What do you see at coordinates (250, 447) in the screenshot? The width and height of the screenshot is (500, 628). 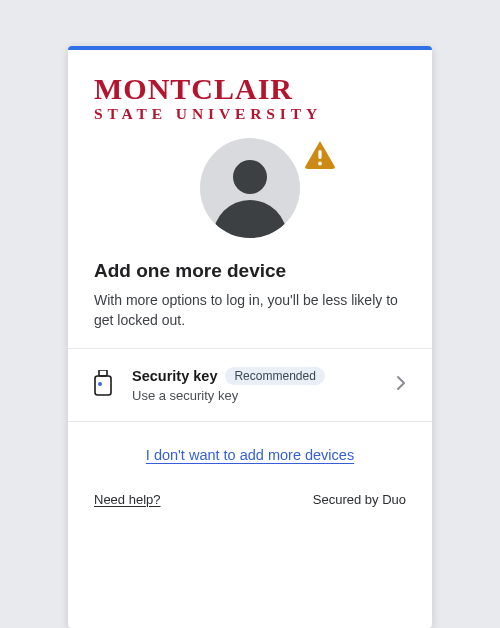 I see `skip-row: I don't want to add more devices` at bounding box center [250, 447].